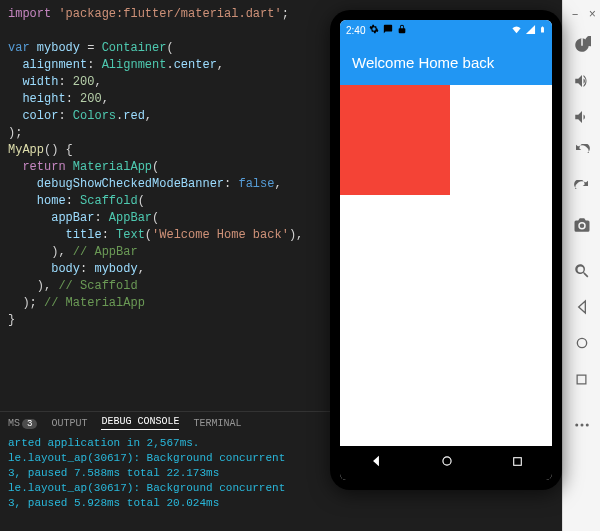 The width and height of the screenshot is (600, 531). I want to click on status-clock: 2:40, so click(356, 30).